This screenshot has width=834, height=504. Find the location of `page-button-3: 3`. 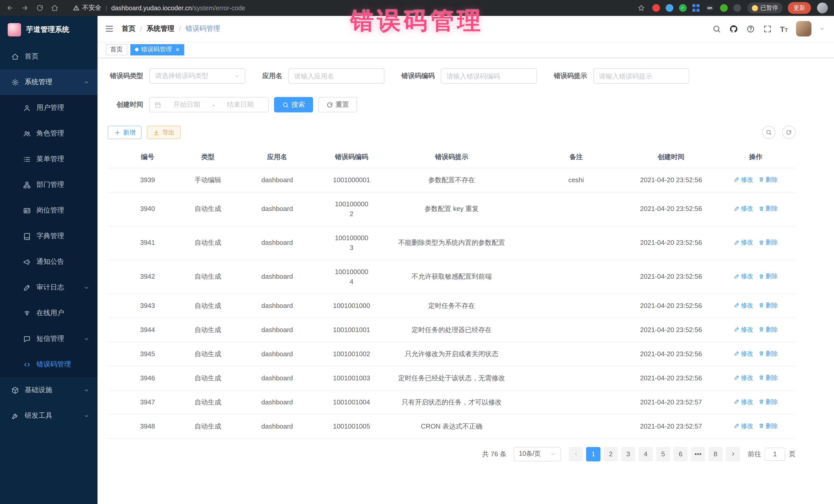

page-button-3: 3 is located at coordinates (628, 454).